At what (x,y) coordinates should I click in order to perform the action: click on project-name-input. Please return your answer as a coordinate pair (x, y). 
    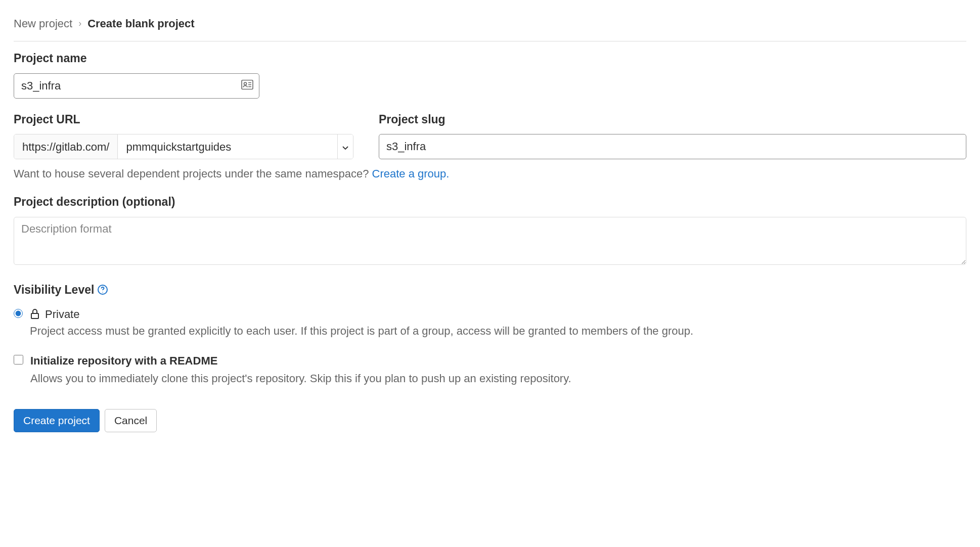
    Looking at the image, I should click on (137, 86).